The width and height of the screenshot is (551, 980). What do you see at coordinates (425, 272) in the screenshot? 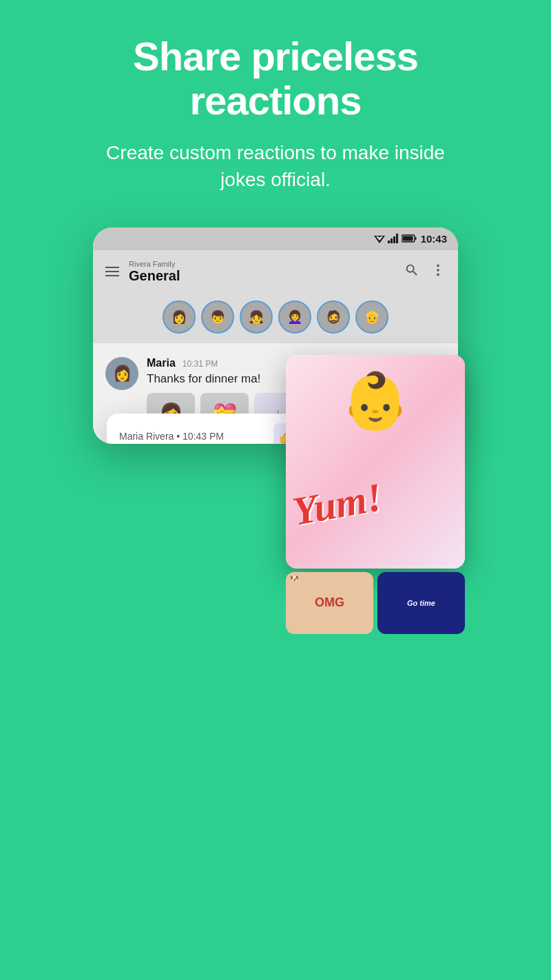
I see `header-icons` at bounding box center [425, 272].